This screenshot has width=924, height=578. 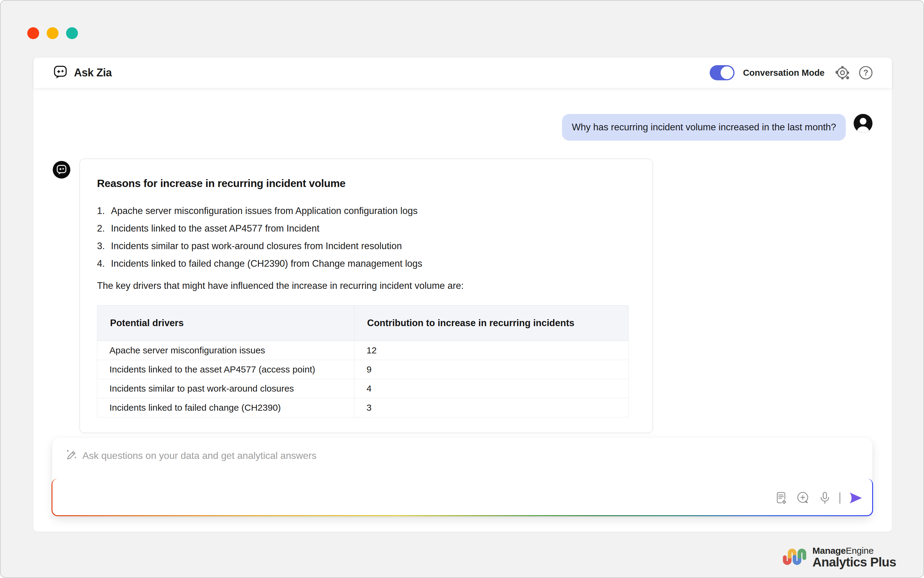 What do you see at coordinates (215, 229) in the screenshot?
I see `list-item-text: Incidents linked to the asset AP4577 fro…` at bounding box center [215, 229].